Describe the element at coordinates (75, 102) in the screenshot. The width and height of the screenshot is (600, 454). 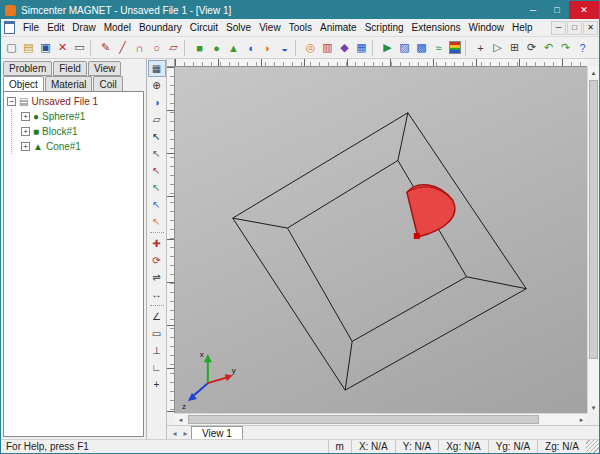
I see `tree-root: − ▤ Unsaved File 1` at that location.